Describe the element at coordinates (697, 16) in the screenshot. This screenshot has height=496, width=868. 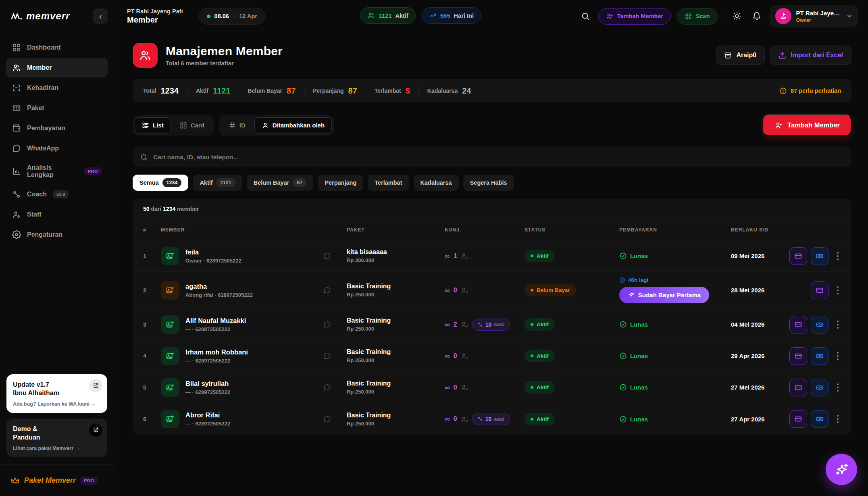
I see `scan-button: Scan` at that location.